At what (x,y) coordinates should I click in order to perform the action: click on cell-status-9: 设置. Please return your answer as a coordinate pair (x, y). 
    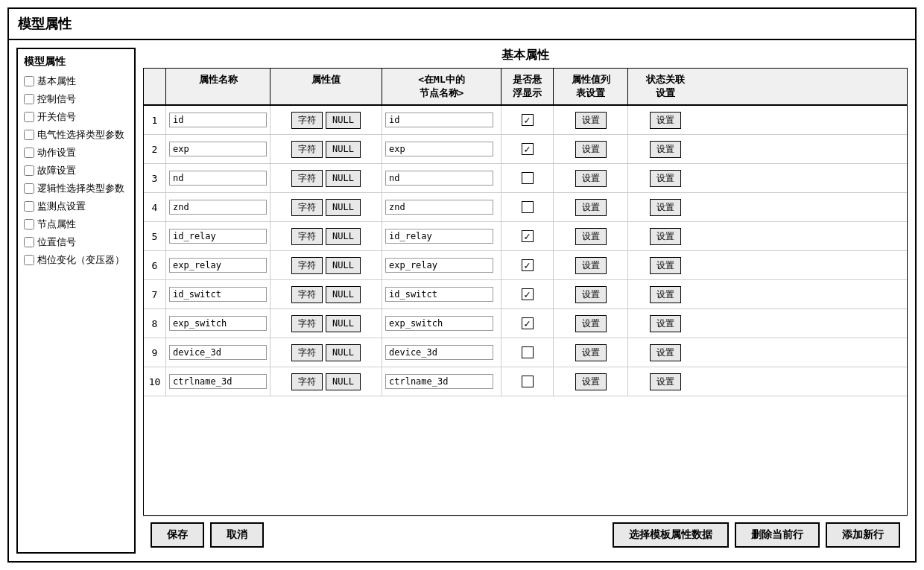
    Looking at the image, I should click on (665, 381).